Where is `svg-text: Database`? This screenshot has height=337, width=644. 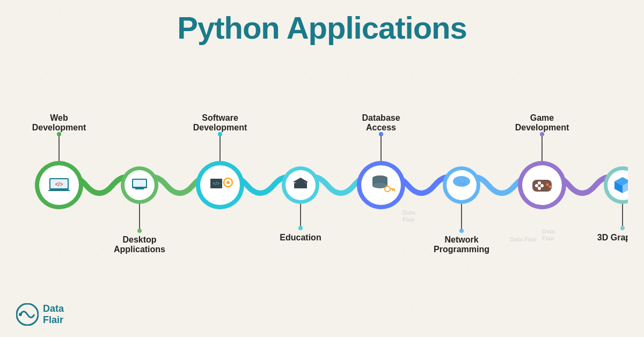
svg-text: Database is located at coordinates (381, 118).